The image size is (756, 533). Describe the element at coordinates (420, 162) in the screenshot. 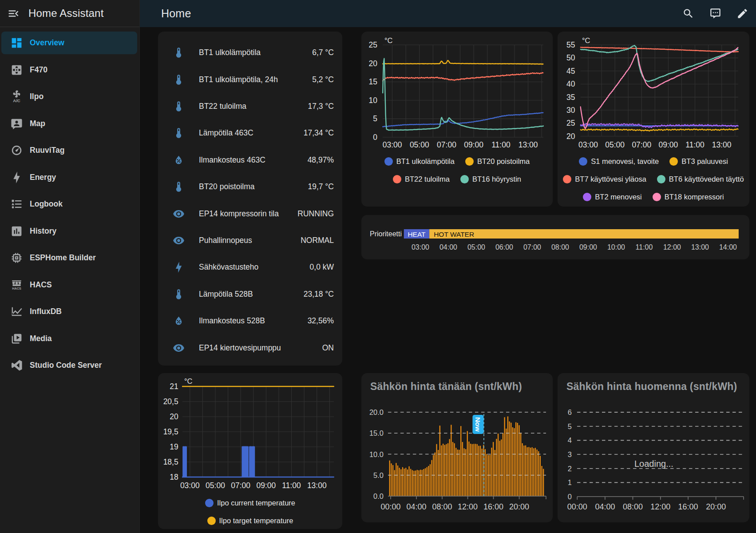

I see `legend-item: BT1 ulkolämpötila` at that location.